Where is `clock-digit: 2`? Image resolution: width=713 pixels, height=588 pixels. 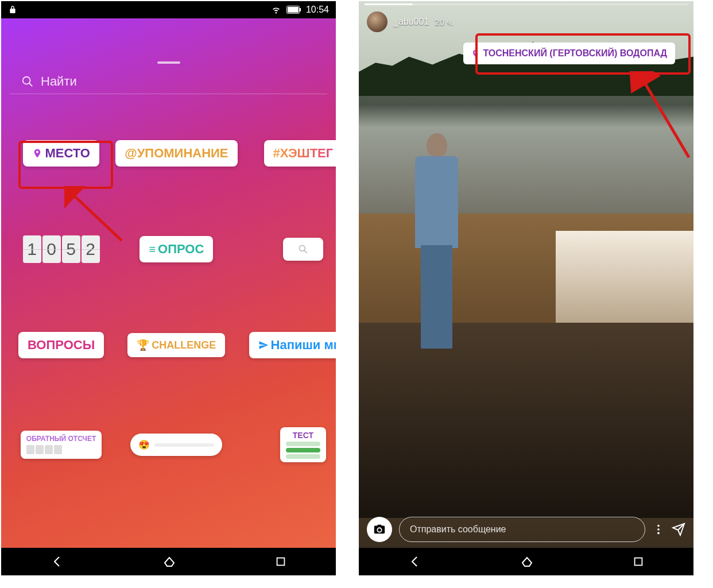
clock-digit: 2 is located at coordinates (91, 249).